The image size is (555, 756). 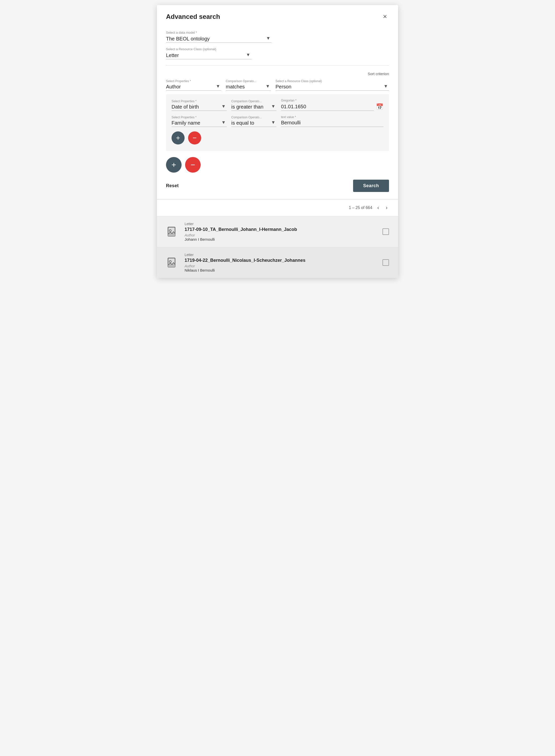 What do you see at coordinates (385, 17) in the screenshot?
I see `close-button: ×` at bounding box center [385, 17].